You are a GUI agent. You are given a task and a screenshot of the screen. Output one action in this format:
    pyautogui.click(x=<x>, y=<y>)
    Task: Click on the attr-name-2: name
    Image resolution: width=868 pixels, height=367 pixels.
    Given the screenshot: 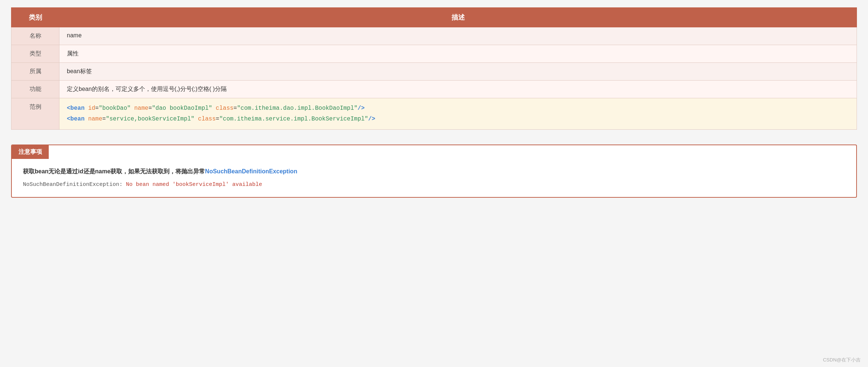 What is the action you would take?
    pyautogui.click(x=95, y=119)
    